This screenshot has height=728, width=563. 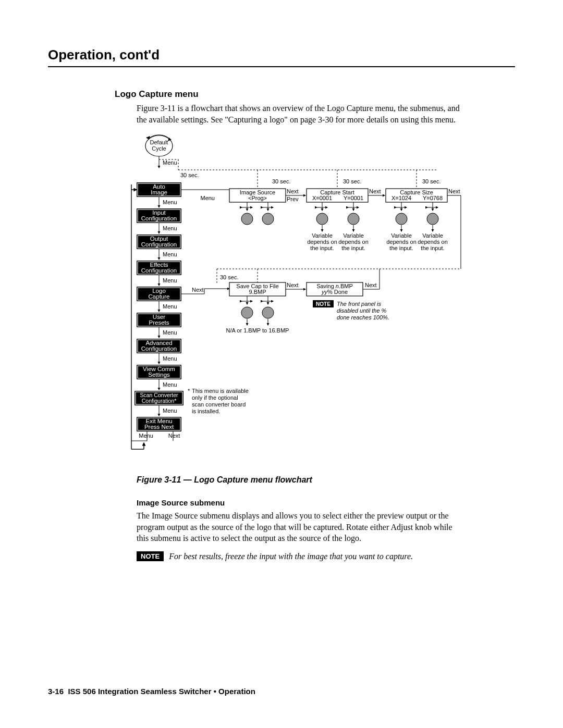 What do you see at coordinates (159, 294) in the screenshot?
I see `menu-logo-capture: Logo Capture` at bounding box center [159, 294].